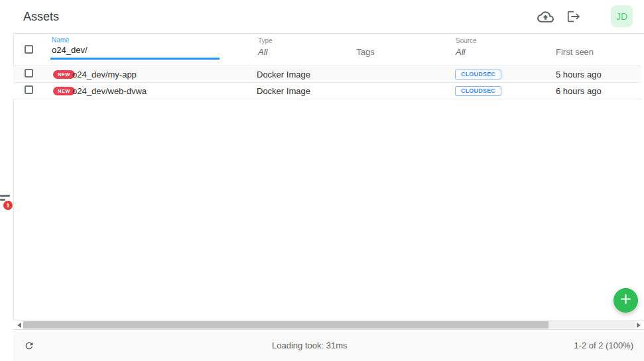 This screenshot has height=361, width=644. What do you see at coordinates (365, 52) in the screenshot?
I see `tags-column-header: Tags` at bounding box center [365, 52].